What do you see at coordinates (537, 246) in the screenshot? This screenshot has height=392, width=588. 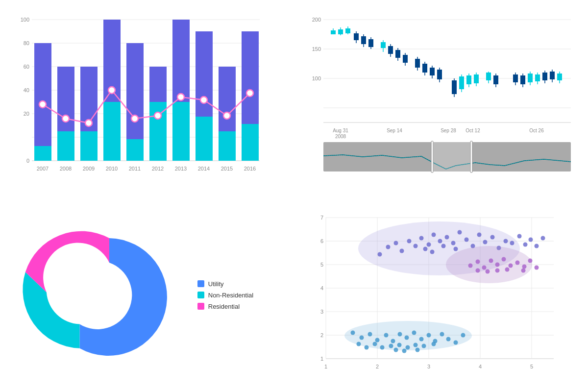 I see `dot-p25` at bounding box center [537, 246].